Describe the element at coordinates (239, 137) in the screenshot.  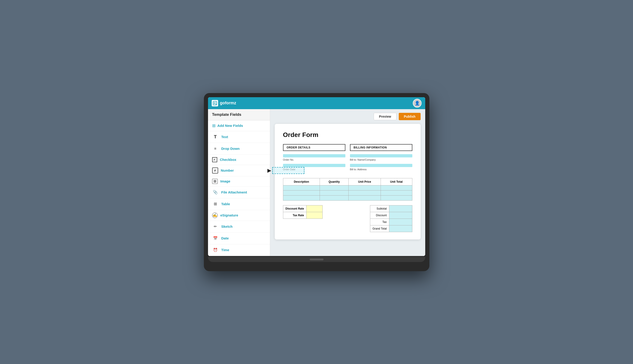
I see `field-item-text: T Text` at that location.